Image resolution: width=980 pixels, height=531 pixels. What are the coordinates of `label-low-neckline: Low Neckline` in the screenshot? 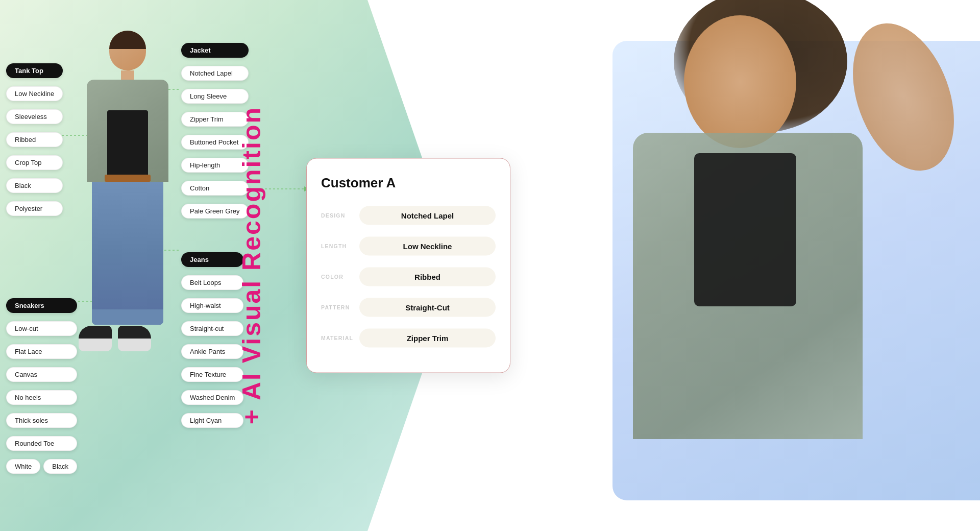 It's located at (35, 94).